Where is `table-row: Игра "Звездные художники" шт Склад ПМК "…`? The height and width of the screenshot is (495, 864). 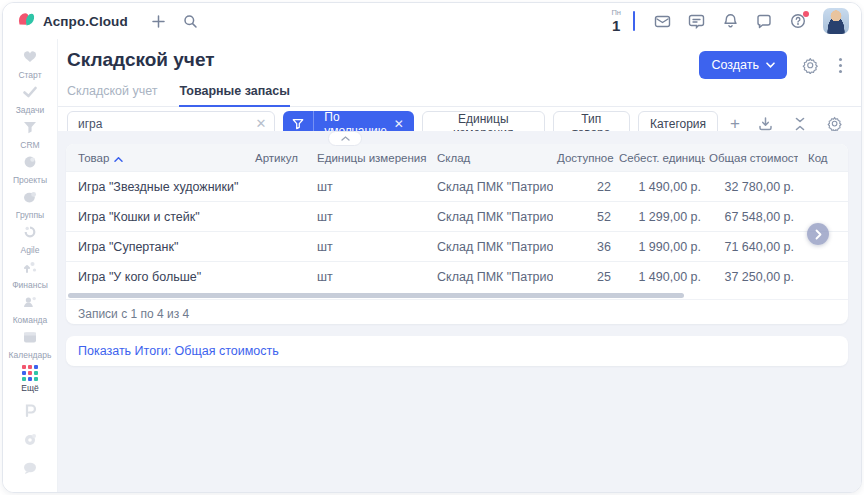 table-row: Игра "Звездные художники" шт Склад ПМК "… is located at coordinates (457, 186).